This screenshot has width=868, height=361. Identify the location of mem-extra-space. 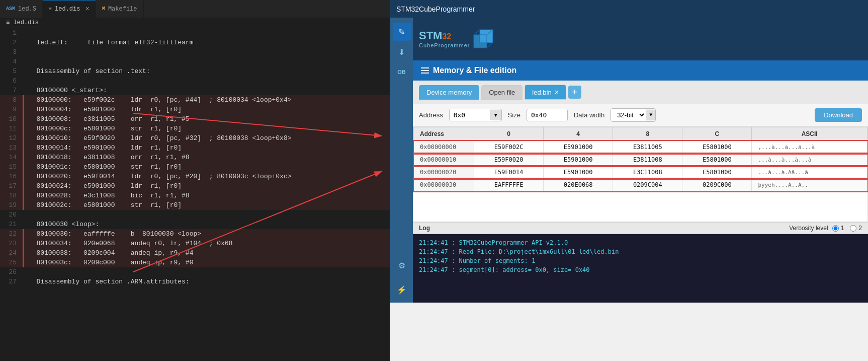
(641, 206).